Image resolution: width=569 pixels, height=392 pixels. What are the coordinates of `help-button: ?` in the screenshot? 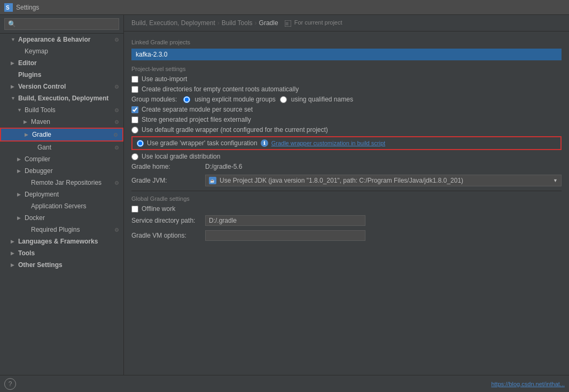 It's located at (10, 384).